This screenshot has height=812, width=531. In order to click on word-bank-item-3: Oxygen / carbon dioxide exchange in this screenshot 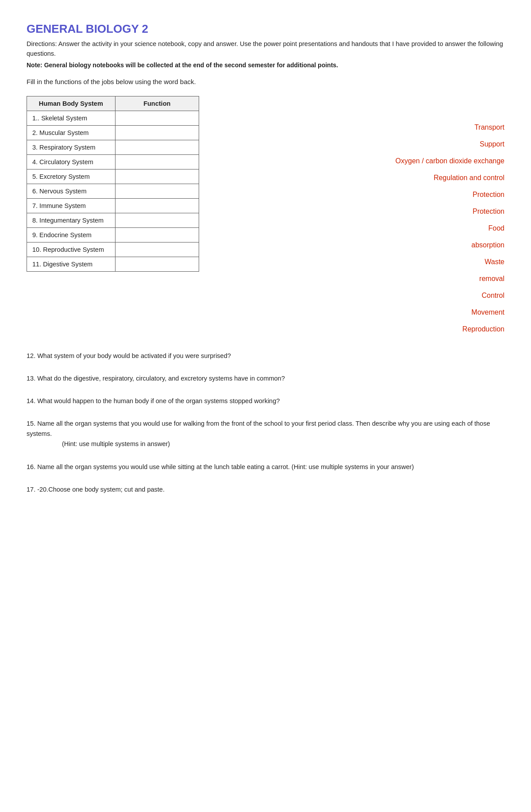, I will do `click(361, 161)`.